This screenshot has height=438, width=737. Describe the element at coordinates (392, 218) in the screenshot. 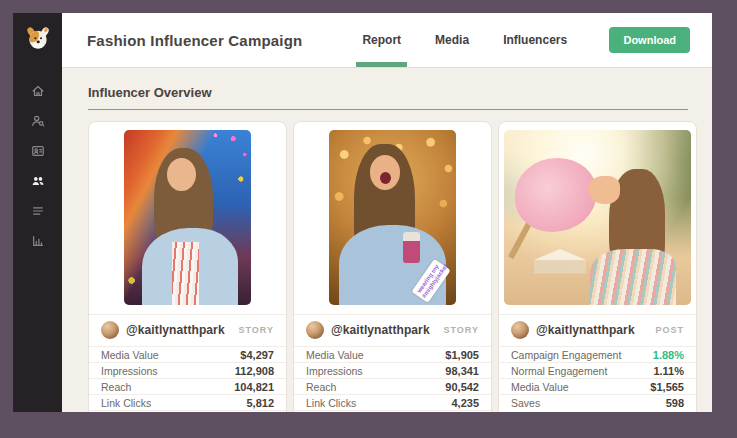

I see `photo-wrap: wearing my #mightyjacket` at that location.